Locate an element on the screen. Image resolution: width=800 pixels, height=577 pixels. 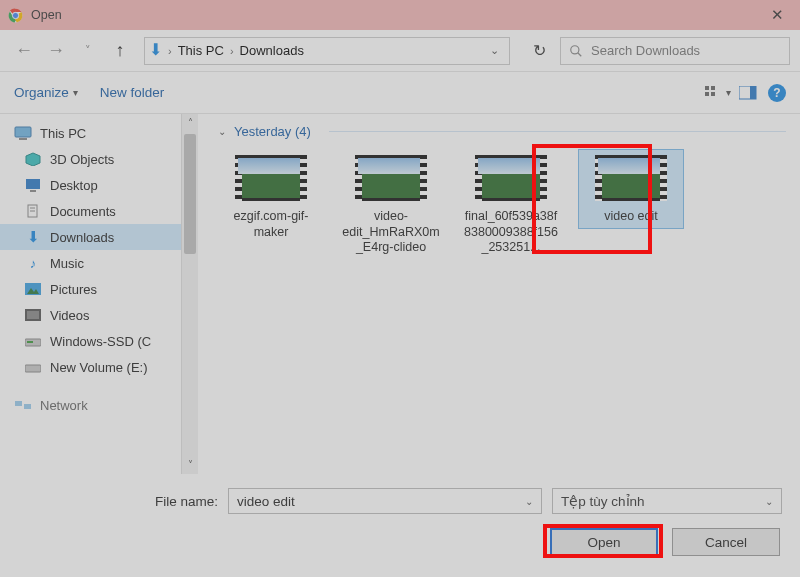
tree-downloads: ⬇ Downloads is located at coordinates (99, 237).